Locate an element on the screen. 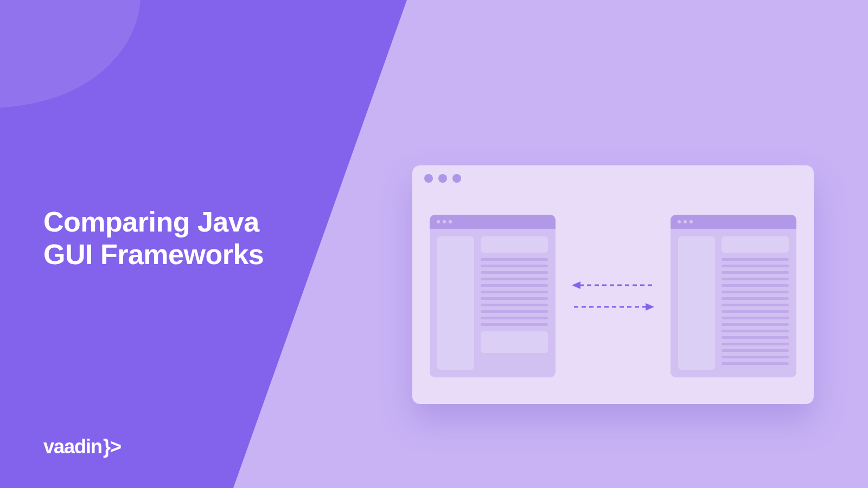 The height and width of the screenshot is (488, 868). logo-suffix: }> is located at coordinates (112, 447).